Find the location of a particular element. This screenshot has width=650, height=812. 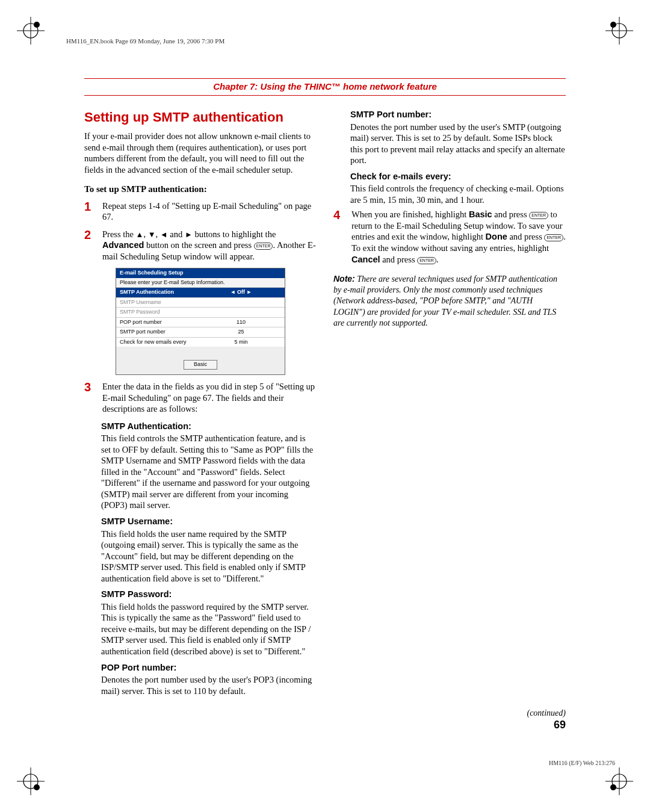

field-body: This field holds the password required b… is located at coordinates (209, 630).